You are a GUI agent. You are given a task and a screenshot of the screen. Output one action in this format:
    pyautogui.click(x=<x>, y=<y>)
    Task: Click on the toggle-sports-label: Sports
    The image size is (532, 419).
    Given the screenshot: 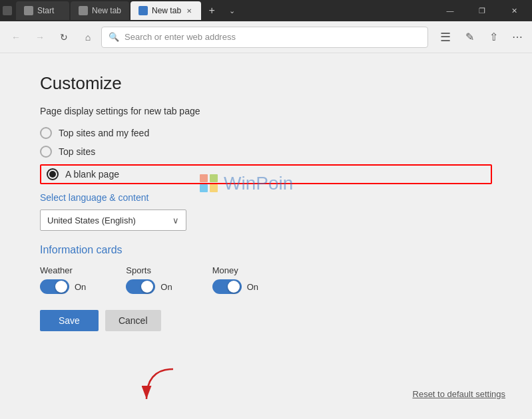 What is the action you would take?
    pyautogui.click(x=149, y=270)
    